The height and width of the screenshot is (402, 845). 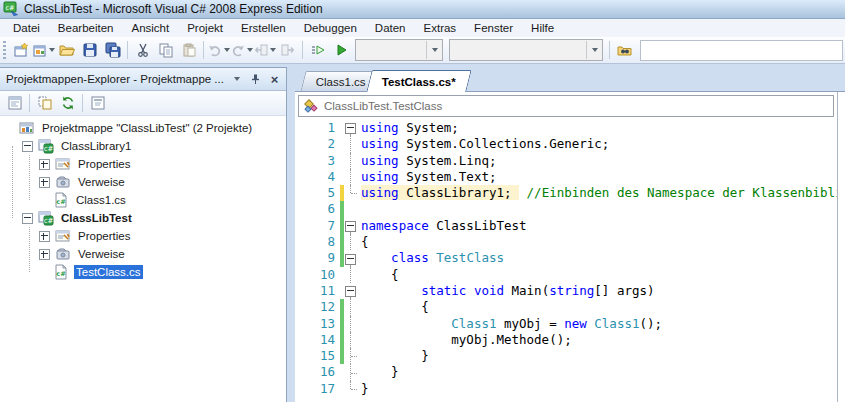 What do you see at coordinates (143, 200) in the screenshot?
I see `tree-item-classlibrary1-class1-cs: c#Class1.cs` at bounding box center [143, 200].